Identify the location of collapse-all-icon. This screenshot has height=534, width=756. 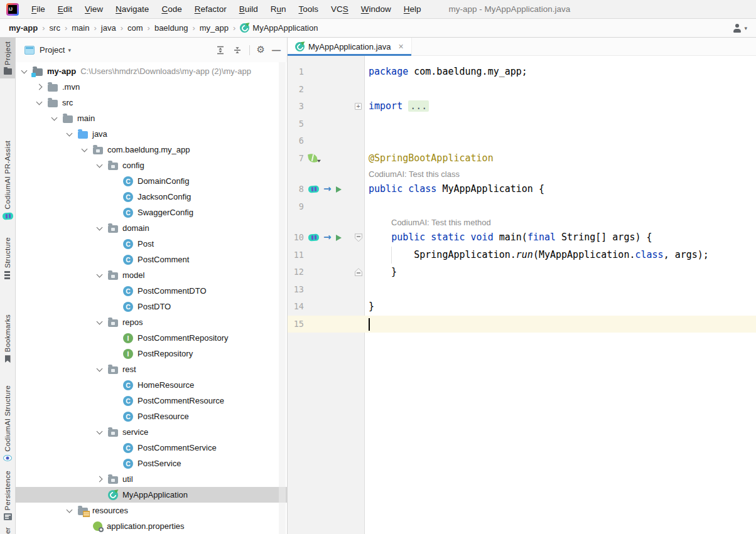
(237, 50).